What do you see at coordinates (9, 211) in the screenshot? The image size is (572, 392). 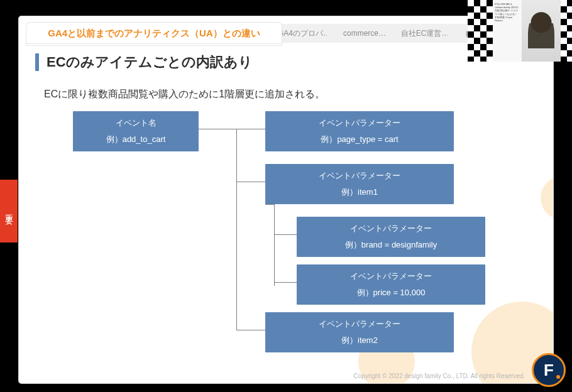 I see `important-label: 重要` at bounding box center [9, 211].